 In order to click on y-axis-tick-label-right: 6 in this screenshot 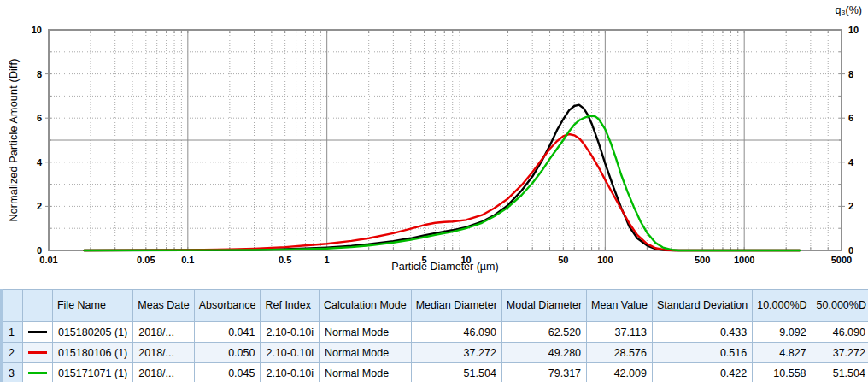, I will do `click(851, 118)`.